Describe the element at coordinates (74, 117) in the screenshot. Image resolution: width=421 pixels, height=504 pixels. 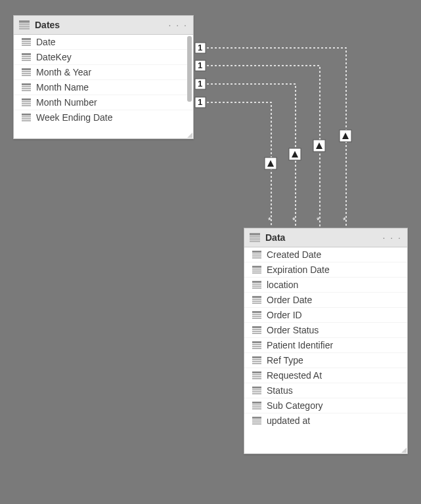
I see `field-label: Week Ending Date` at that location.